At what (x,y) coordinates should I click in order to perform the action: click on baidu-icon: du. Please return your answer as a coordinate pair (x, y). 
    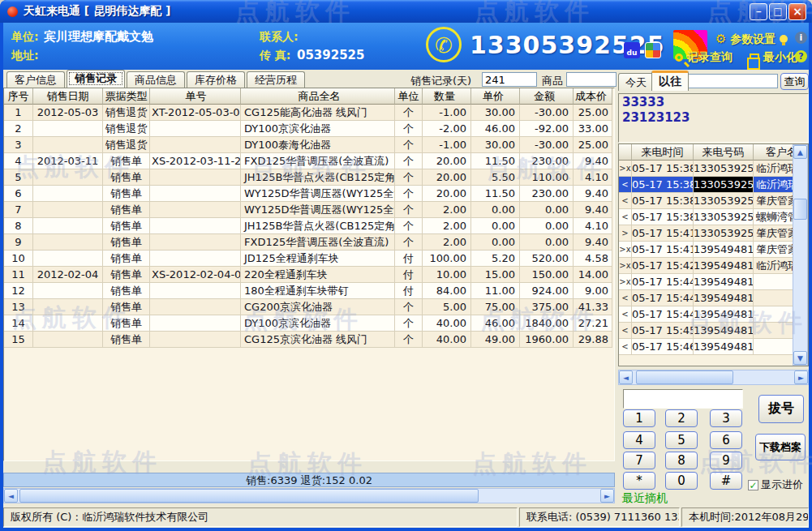
    Looking at the image, I should click on (632, 50).